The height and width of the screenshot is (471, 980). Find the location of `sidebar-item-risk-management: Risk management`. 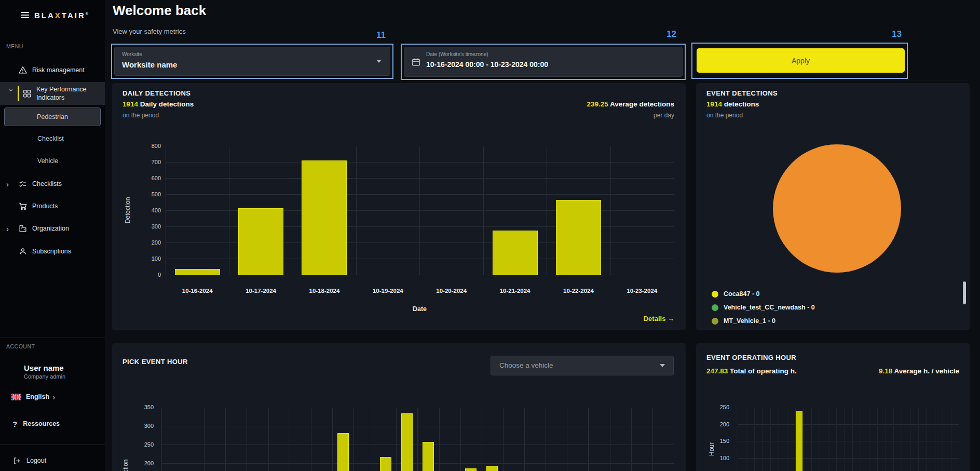

sidebar-item-risk-management: Risk management is located at coordinates (52, 70).